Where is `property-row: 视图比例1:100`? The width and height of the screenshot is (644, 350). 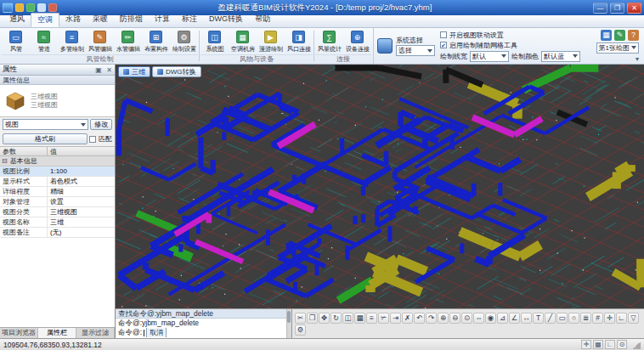
property-row: 视图比例1:100 is located at coordinates (58, 172).